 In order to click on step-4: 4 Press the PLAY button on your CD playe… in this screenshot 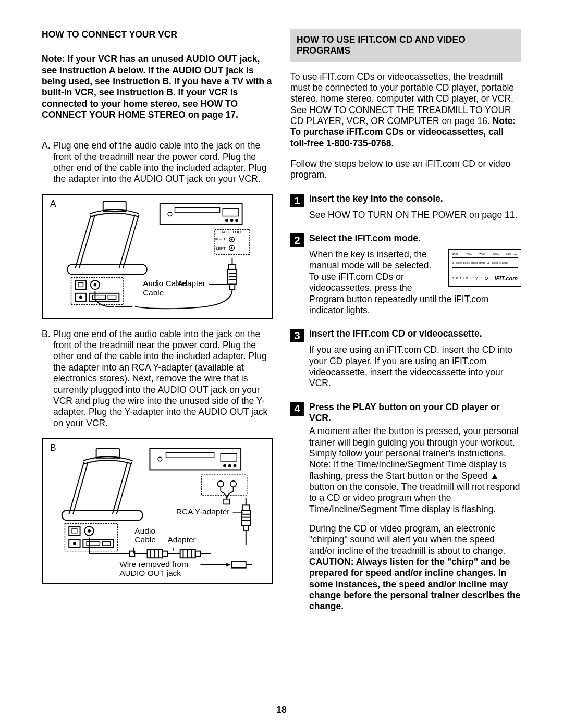, I will do `click(406, 413)`.